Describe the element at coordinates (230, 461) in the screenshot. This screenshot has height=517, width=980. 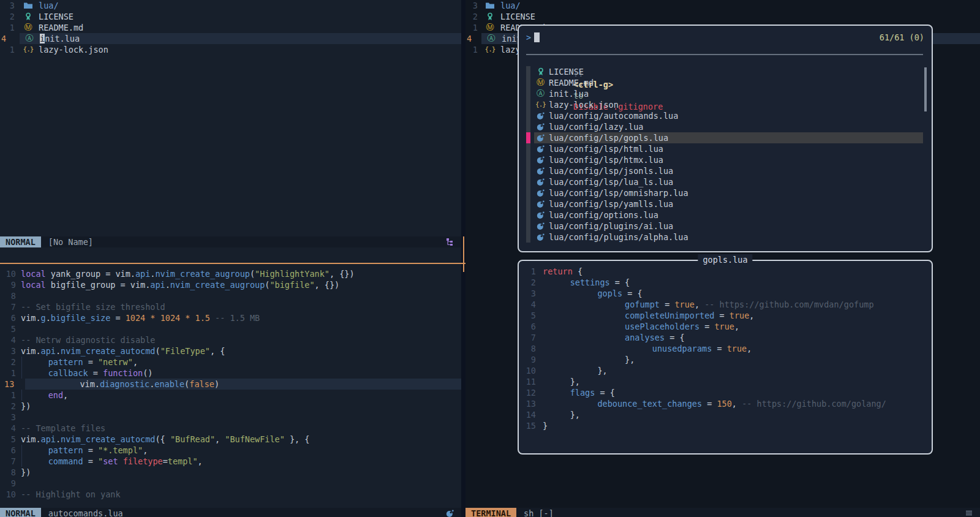
I see `code-line: 7command = "set filetype=templ",` at that location.